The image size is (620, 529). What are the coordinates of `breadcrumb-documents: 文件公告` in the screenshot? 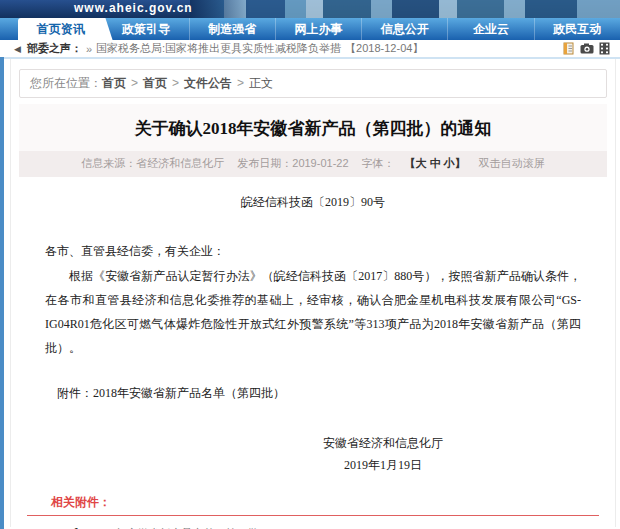 It's located at (208, 83).